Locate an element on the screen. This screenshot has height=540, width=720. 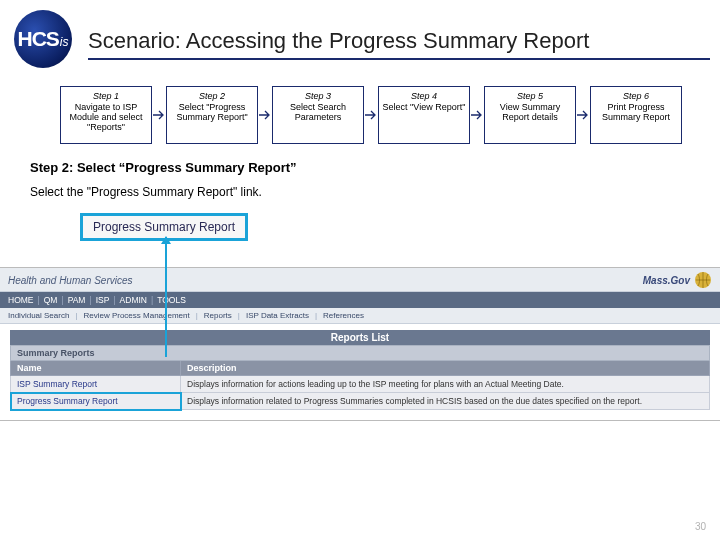
report-desc: Displays information for actions leading… is located at coordinates (446, 384).